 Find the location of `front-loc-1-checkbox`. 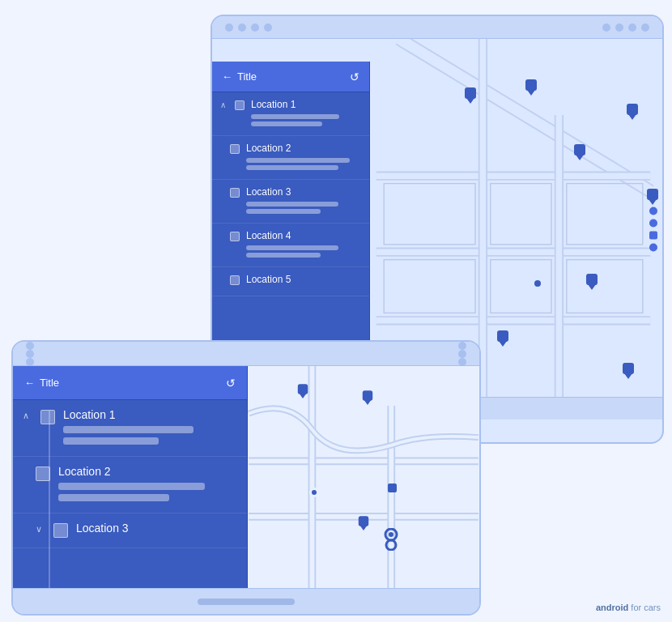

front-loc-1-checkbox is located at coordinates (48, 417).